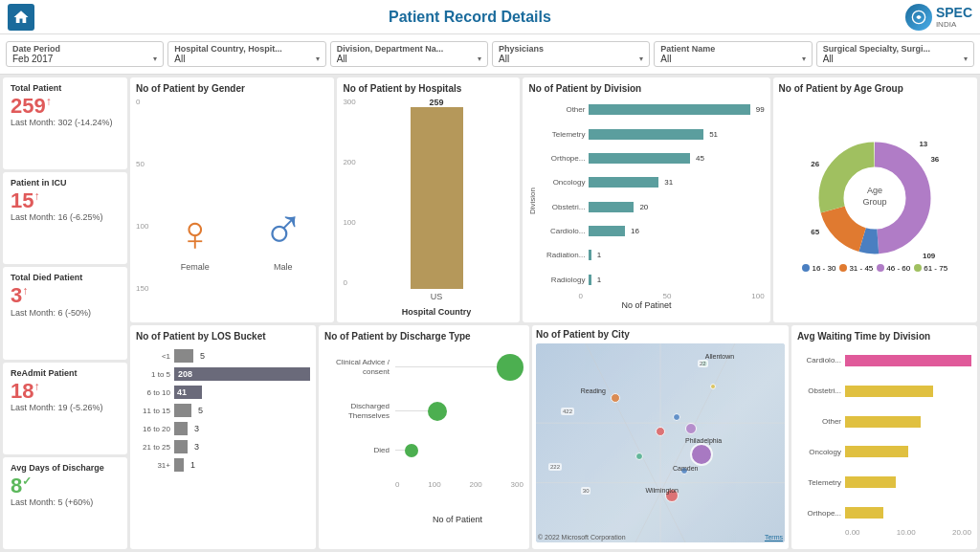 This screenshot has width=980, height=552. Describe the element at coordinates (65, 502) in the screenshot. I see `stat-discharge-sub: Last Month: 5 (+60%)` at that location.